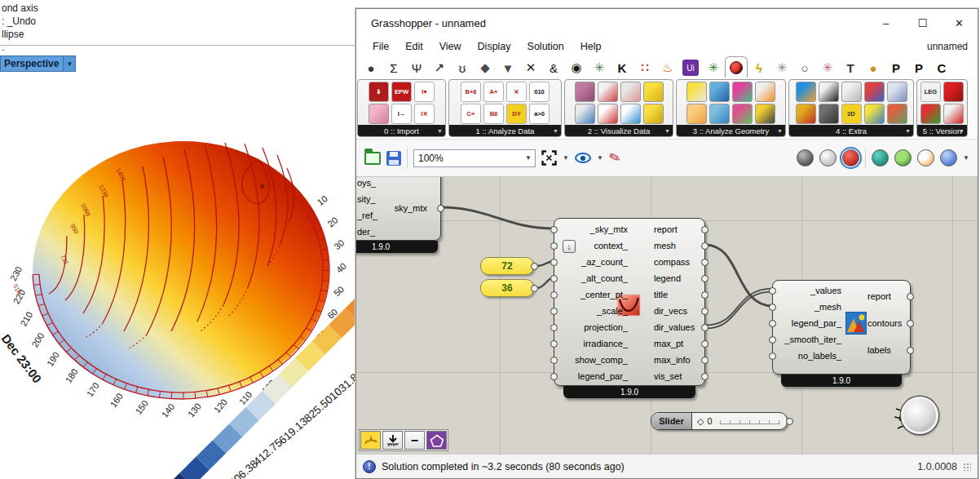 This screenshot has width=980, height=479. Describe the element at coordinates (631, 114) in the screenshot. I see `blue-wedge-icon` at that location.